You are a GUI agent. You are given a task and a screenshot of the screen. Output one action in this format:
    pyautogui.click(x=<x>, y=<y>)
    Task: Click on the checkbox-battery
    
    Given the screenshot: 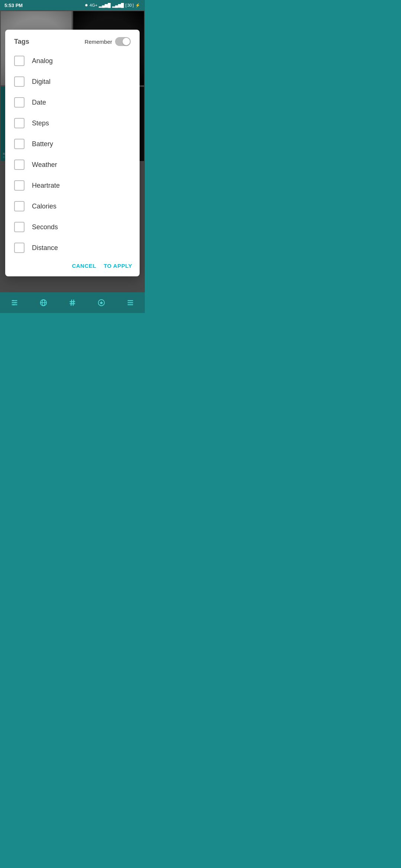 What is the action you would take?
    pyautogui.click(x=19, y=144)
    